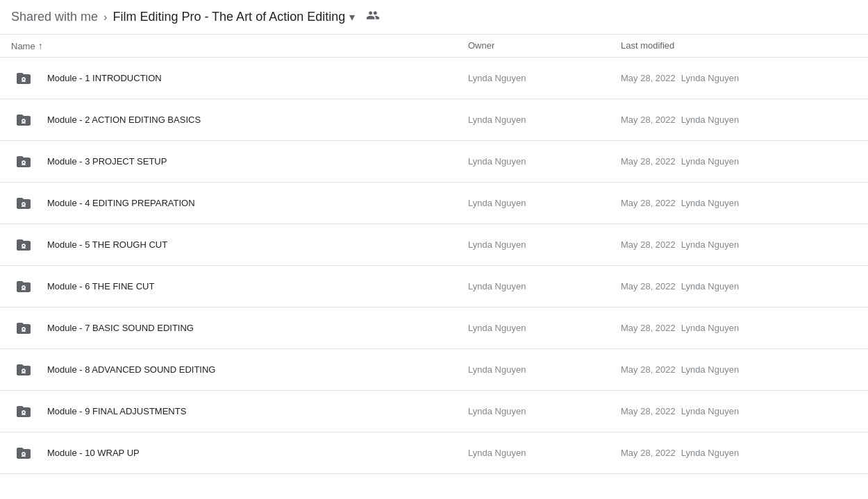  Describe the element at coordinates (544, 46) in the screenshot. I see `column-owner-header: Owner` at that location.